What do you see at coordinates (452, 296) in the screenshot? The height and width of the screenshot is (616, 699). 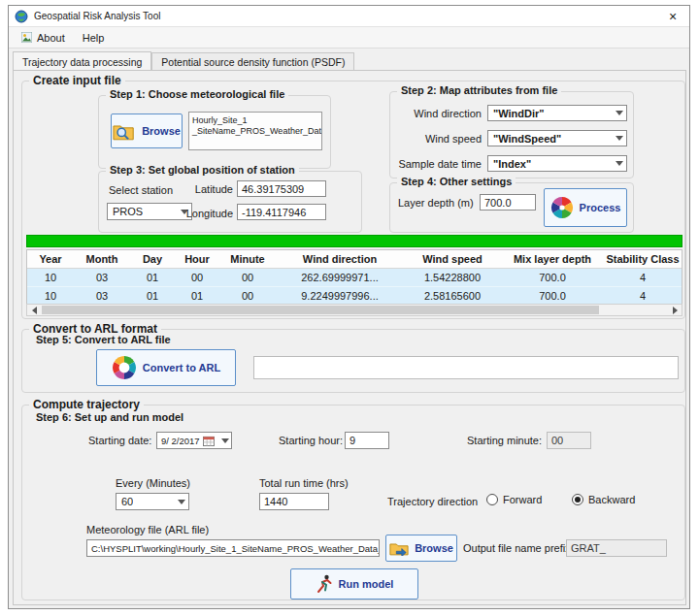 I see `table-cell: 2.58165600` at bounding box center [452, 296].